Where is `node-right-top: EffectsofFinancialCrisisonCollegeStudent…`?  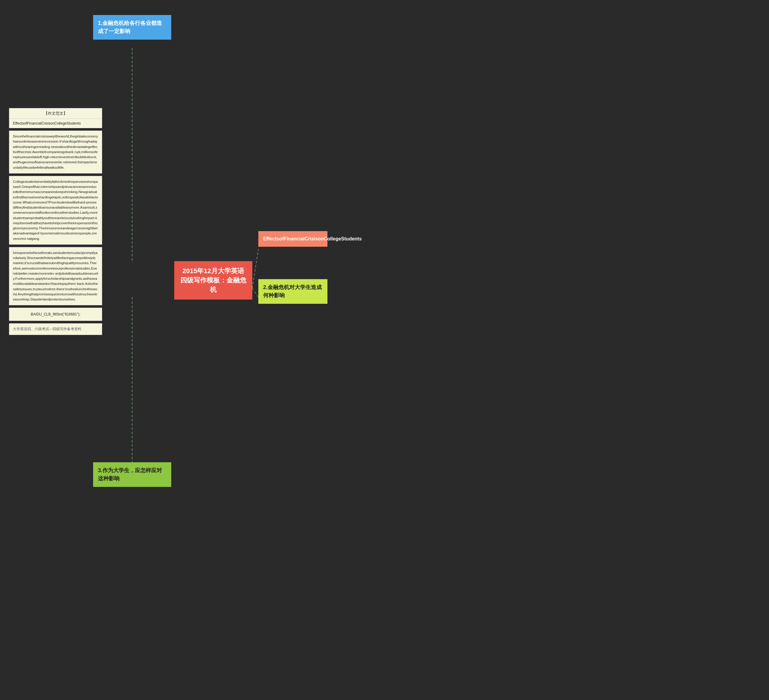 node-right-top: EffectsofFinancialCrisisonCollegeStudent… is located at coordinates (293, 239).